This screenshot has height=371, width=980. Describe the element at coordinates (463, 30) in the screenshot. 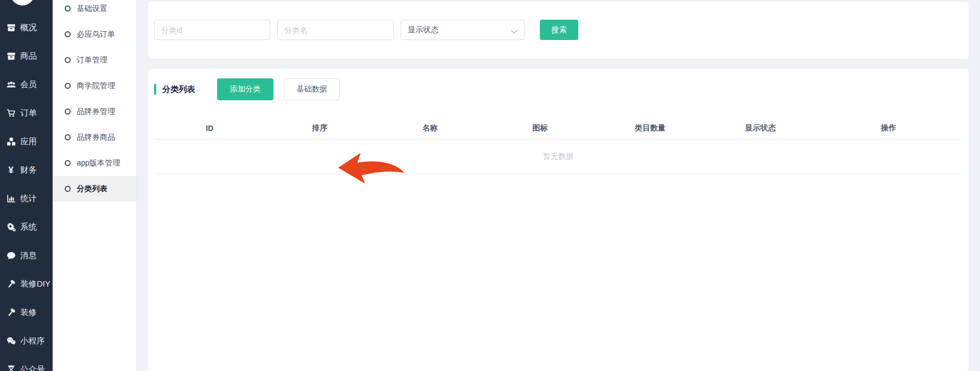

I see `display-status-select: 显示状态` at that location.